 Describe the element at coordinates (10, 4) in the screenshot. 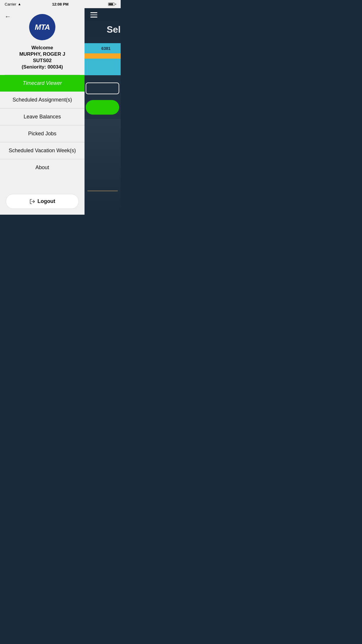

I see `carrier-label: Carrier` at that location.